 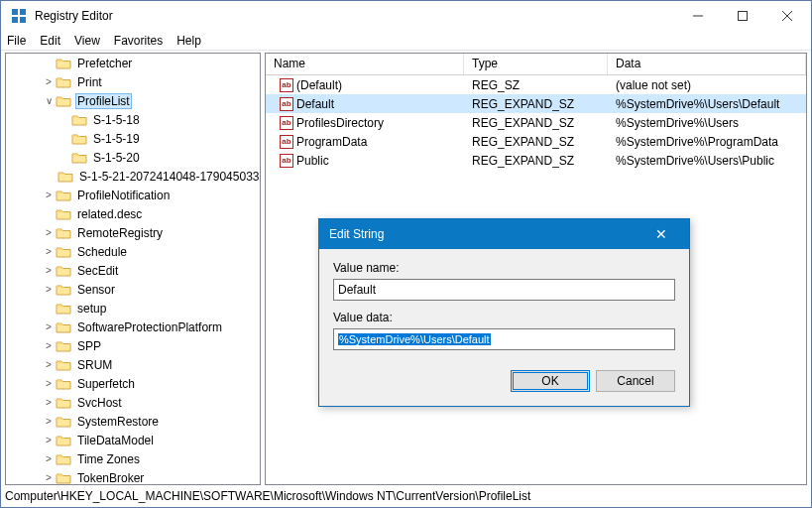 What do you see at coordinates (133, 139) in the screenshot?
I see `tree-item: S-1-5-19` at bounding box center [133, 139].